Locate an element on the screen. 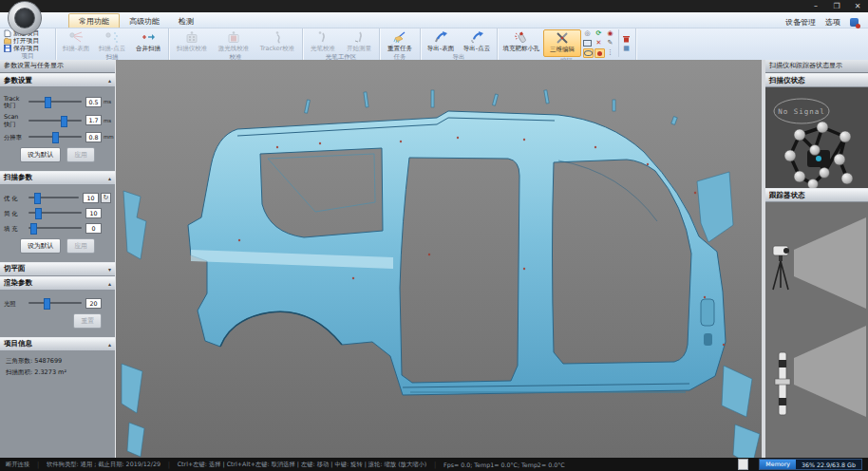 The width and height of the screenshot is (868, 471). export-pointcloud-button: 导出-点云 is located at coordinates (477, 42).